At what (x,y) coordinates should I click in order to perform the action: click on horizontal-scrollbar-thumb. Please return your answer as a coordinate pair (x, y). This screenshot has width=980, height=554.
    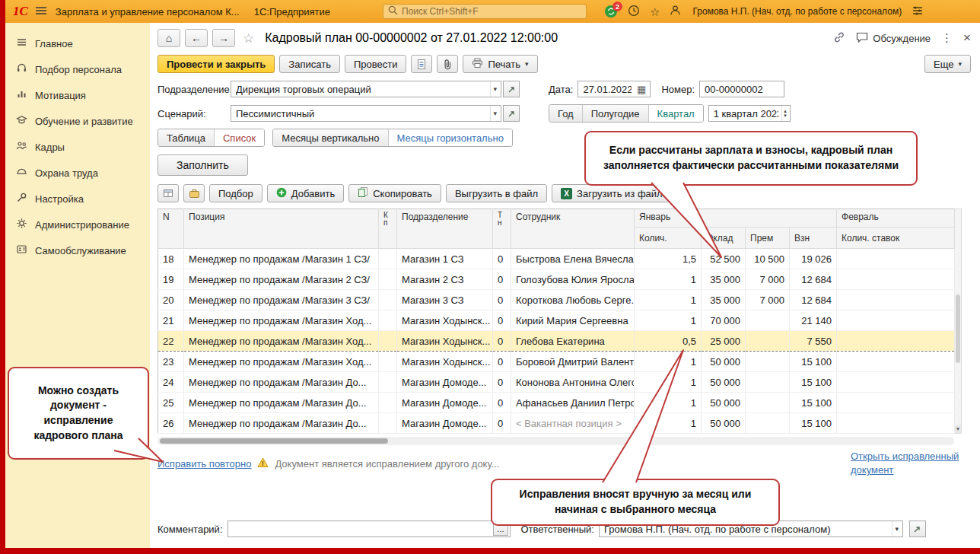
    Looking at the image, I should click on (274, 441).